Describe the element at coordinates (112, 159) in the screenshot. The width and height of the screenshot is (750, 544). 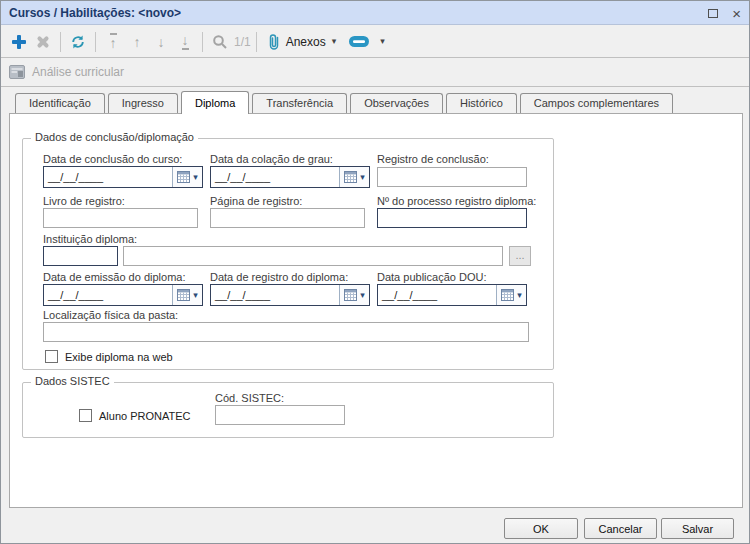
I see `label-data-conclusao-curso: Data de conclusão do curso:` at that location.